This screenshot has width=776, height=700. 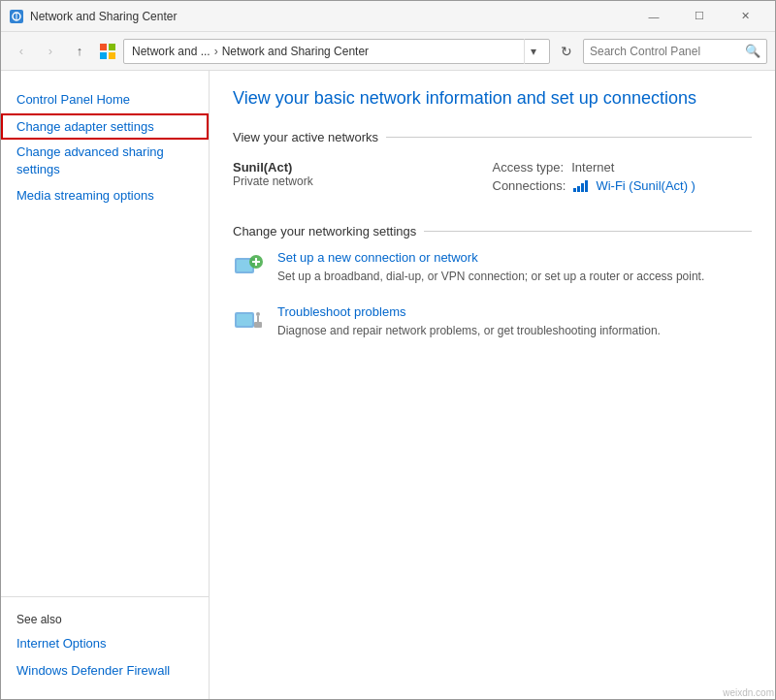 I want to click on active-networks-header: View your active networks, so click(x=493, y=138).